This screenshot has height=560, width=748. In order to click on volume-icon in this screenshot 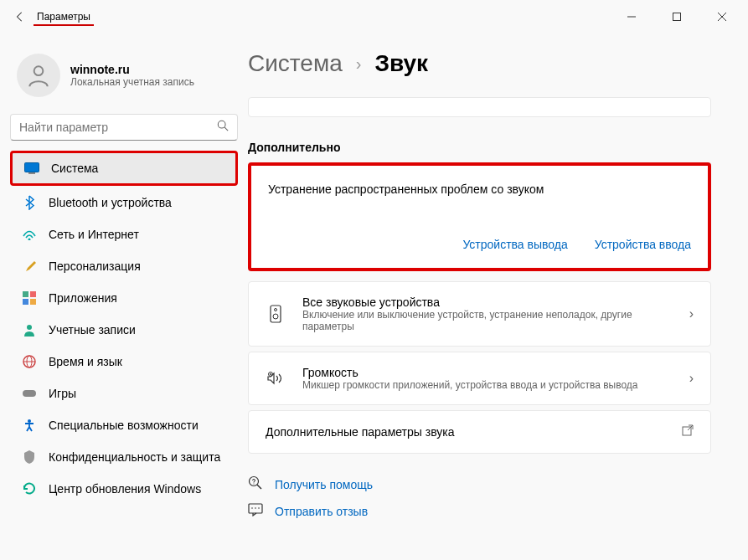, I will do `click(276, 378)`.